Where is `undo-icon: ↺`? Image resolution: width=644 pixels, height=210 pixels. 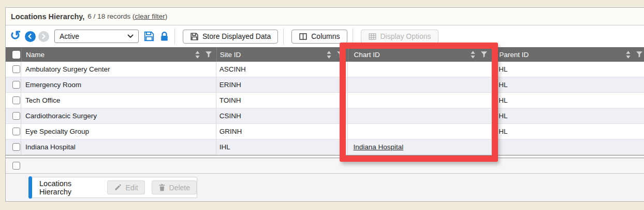 undo-icon: ↺ is located at coordinates (16, 35).